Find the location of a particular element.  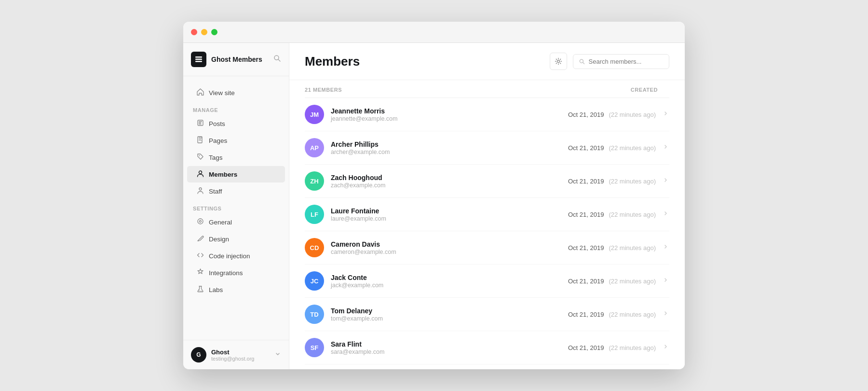

posts-icon is located at coordinates (201, 124).